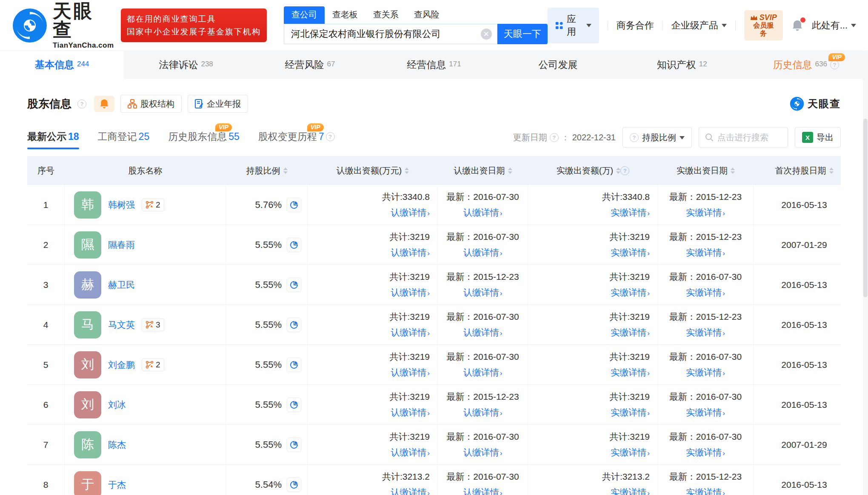  What do you see at coordinates (117, 445) in the screenshot?
I see `shareholder-name-link: 陈杰` at bounding box center [117, 445].